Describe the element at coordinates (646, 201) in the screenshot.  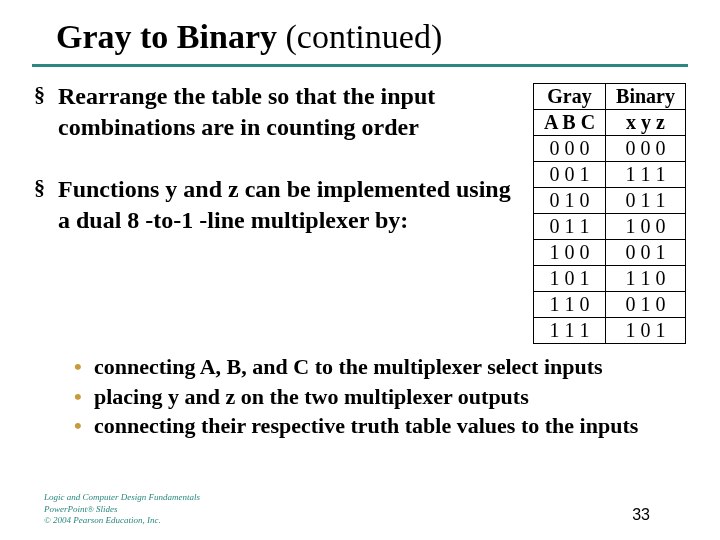
I see `cell-binary: 0 1 1` at that location.